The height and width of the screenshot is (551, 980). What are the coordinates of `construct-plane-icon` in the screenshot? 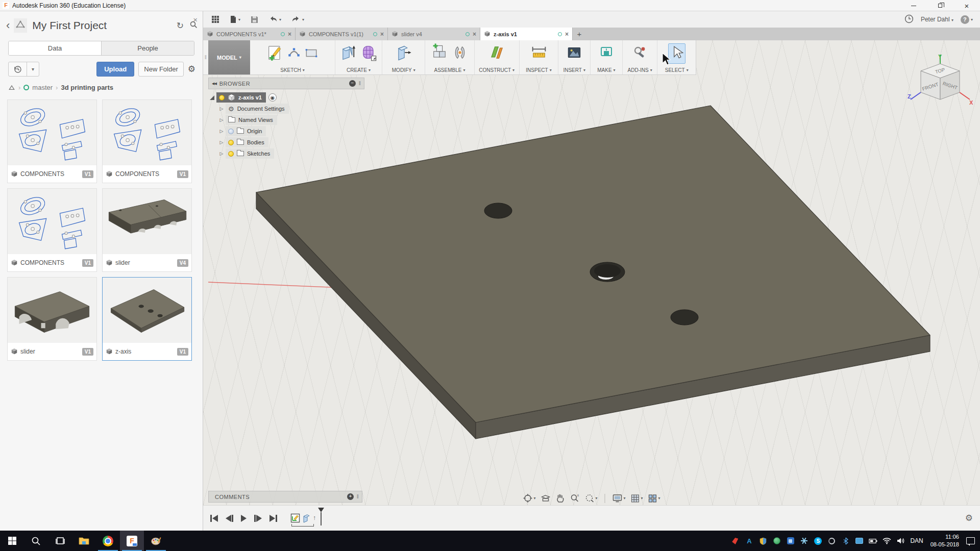 It's located at (497, 54).